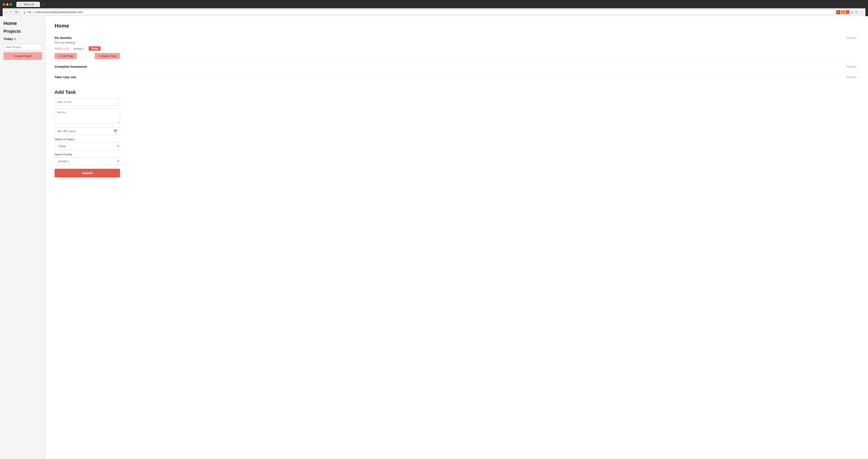 The width and height of the screenshot is (868, 459). I want to click on extension-icons: R G 🦊 ★ ☰ ⋮, so click(850, 12).